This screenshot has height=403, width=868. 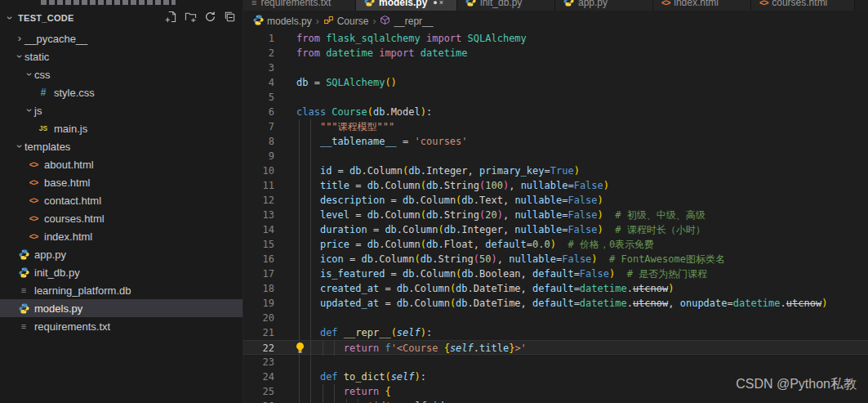 I want to click on class-icon, so click(x=328, y=21).